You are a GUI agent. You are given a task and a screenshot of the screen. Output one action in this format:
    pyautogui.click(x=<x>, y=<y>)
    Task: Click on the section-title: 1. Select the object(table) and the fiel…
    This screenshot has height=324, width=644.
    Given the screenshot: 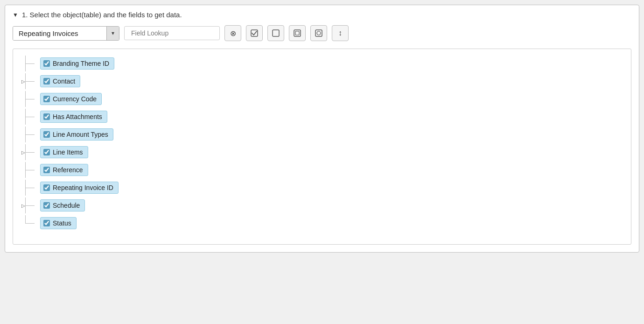 What is the action you would take?
    pyautogui.click(x=102, y=15)
    